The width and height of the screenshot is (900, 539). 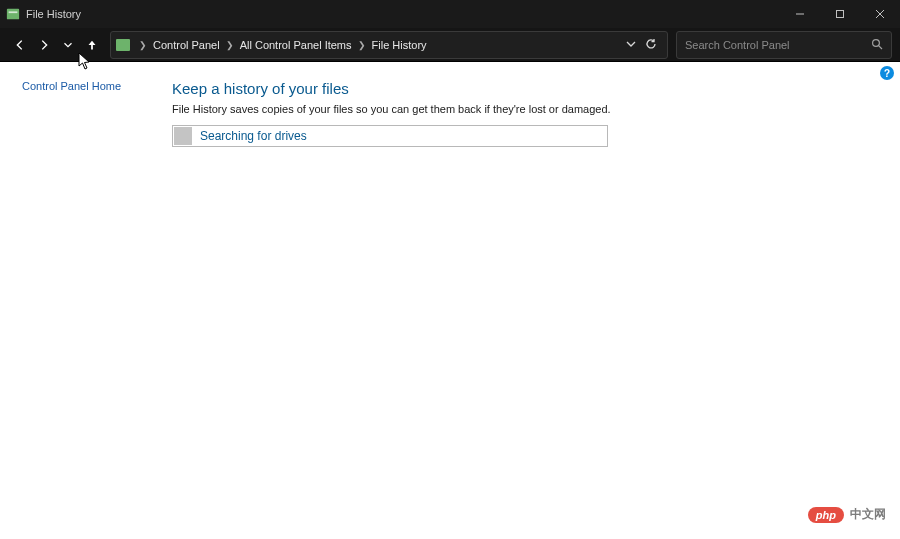 I want to click on maximize-button, so click(x=840, y=14).